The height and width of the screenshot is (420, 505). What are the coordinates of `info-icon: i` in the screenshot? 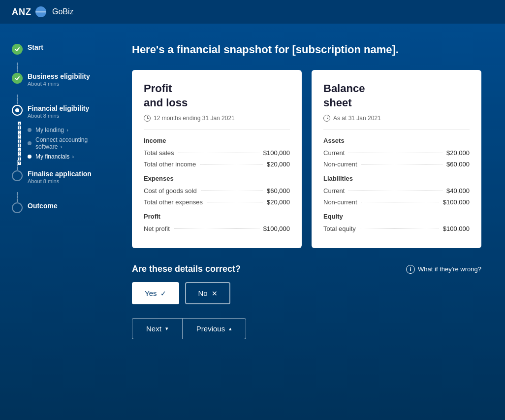 It's located at (410, 269).